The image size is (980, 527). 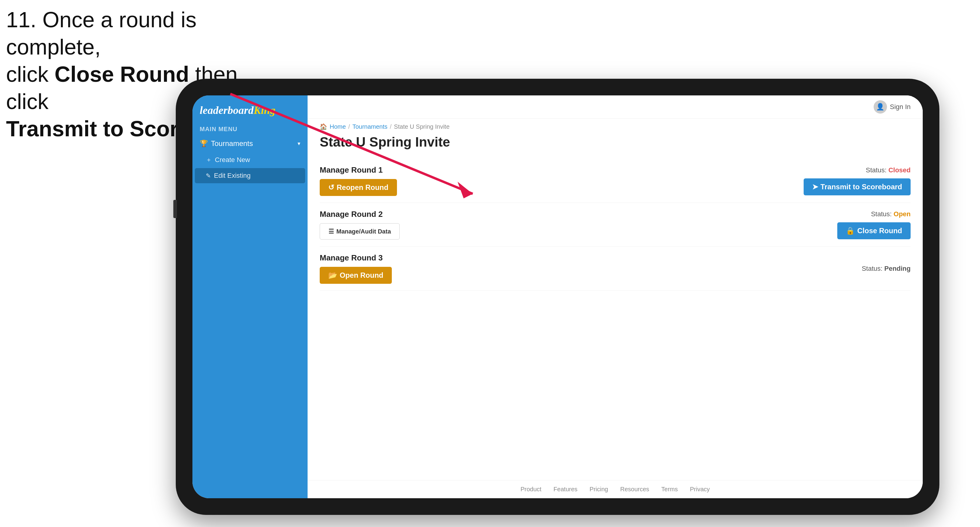 I want to click on round-3-status-value: Pending, so click(x=897, y=268).